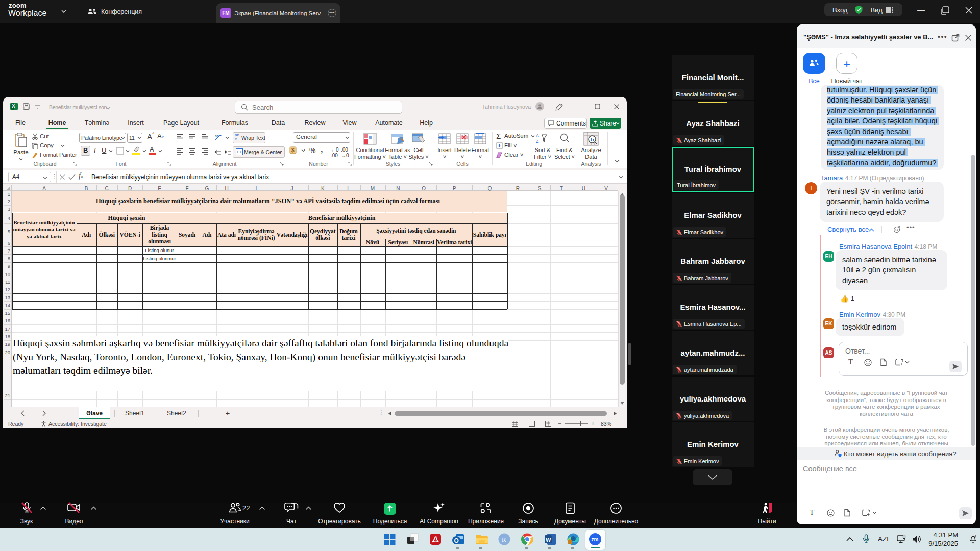  I want to click on svg-text: Z, so click(537, 141).